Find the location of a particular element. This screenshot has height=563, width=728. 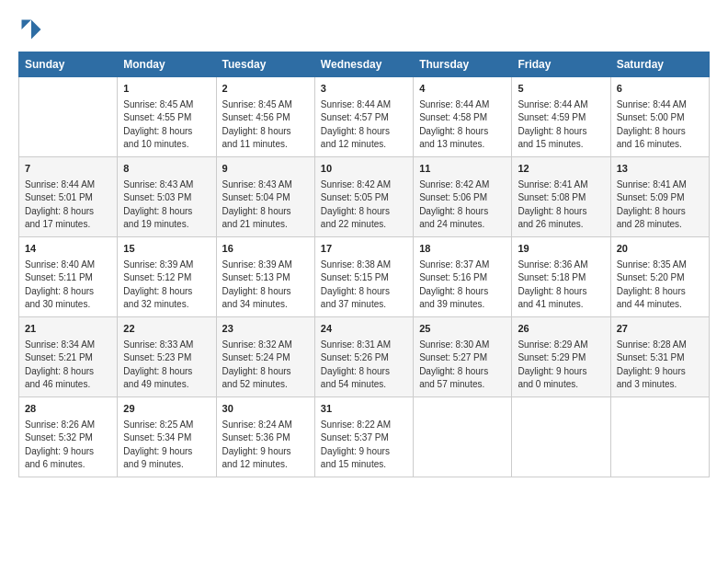

day-info: Sunrise: 8:43 AM Sunset: 5:04 PM Dayligh… is located at coordinates (266, 205).